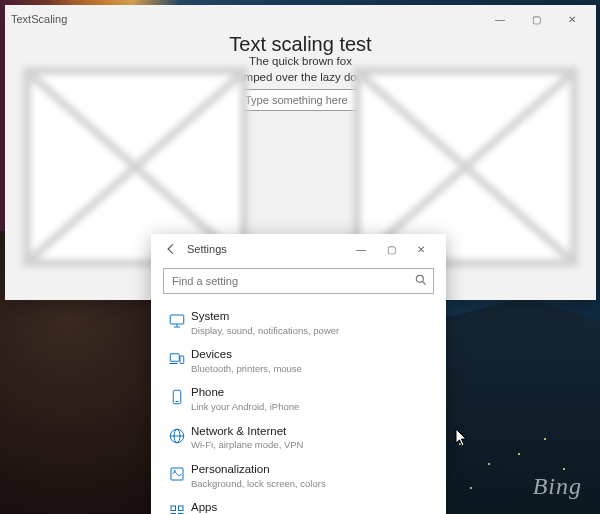 The image size is (600, 514). Describe the element at coordinates (312, 317) in the screenshot. I see `category-name: System` at that location.